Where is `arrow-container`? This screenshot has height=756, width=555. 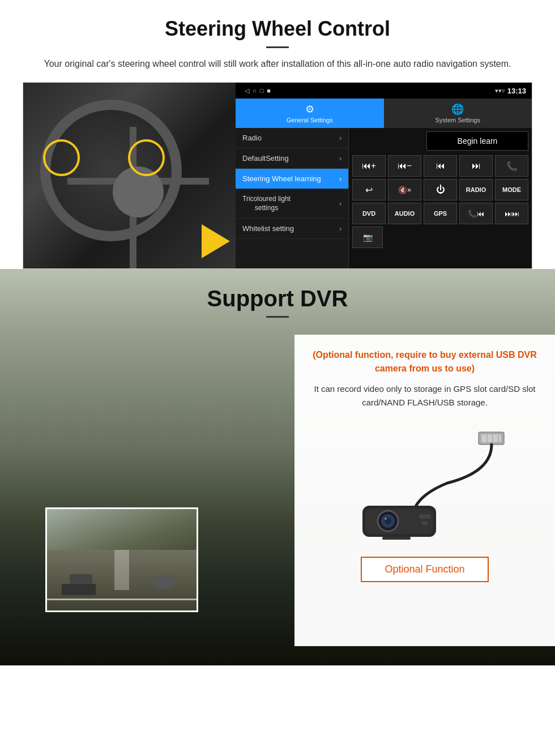
arrow-container is located at coordinates (216, 241).